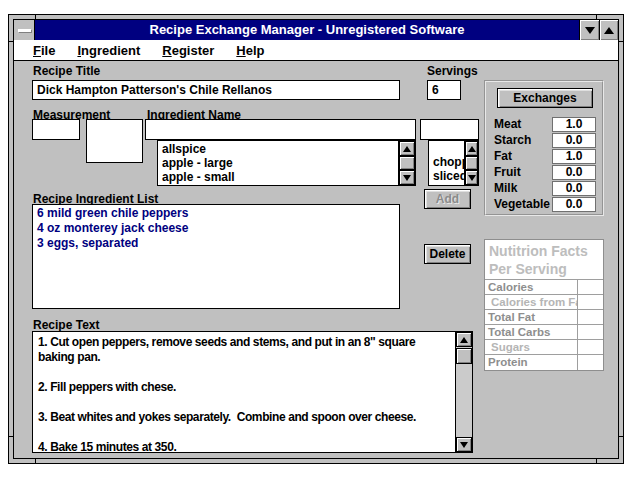 This screenshot has width=640, height=480. Describe the element at coordinates (66, 325) in the screenshot. I see `recipe-text-label: Recipe Text` at that location.